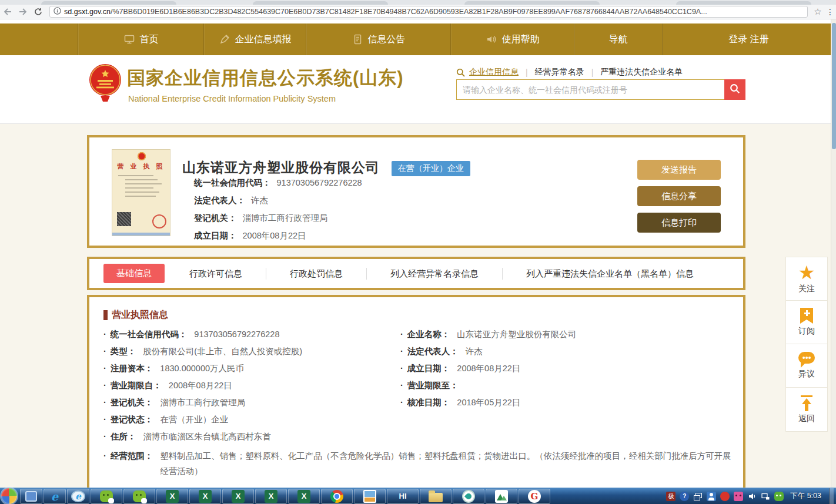  Describe the element at coordinates (679, 170) in the screenshot. I see `send-report-button: 发送报告` at that location.